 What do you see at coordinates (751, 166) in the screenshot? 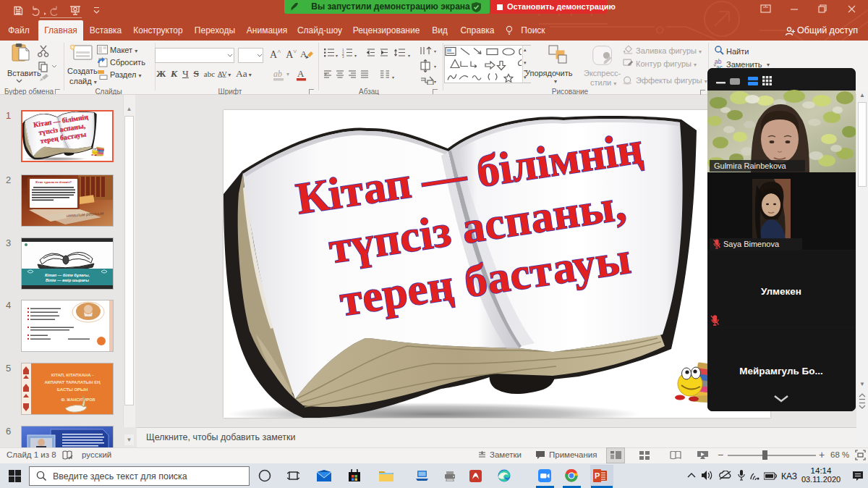
I see `svg-text: Gulmira Rainbekova` at bounding box center [751, 166].